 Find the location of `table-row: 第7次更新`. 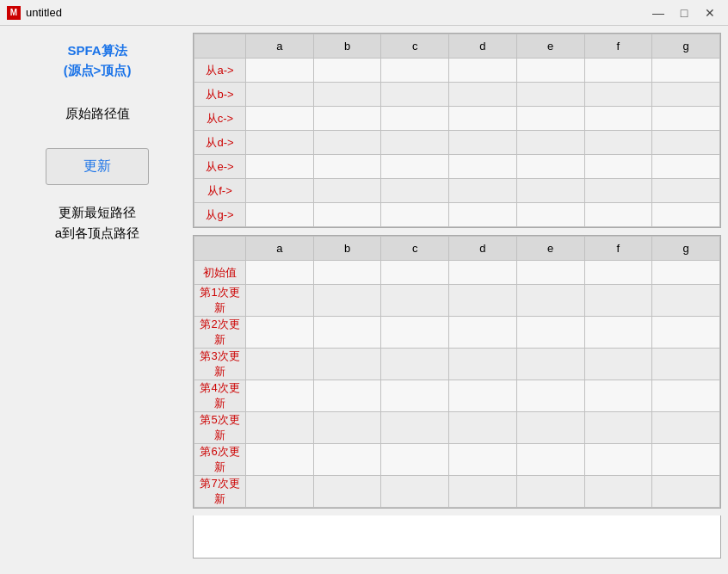

table-row: 第7次更新 is located at coordinates (458, 492).